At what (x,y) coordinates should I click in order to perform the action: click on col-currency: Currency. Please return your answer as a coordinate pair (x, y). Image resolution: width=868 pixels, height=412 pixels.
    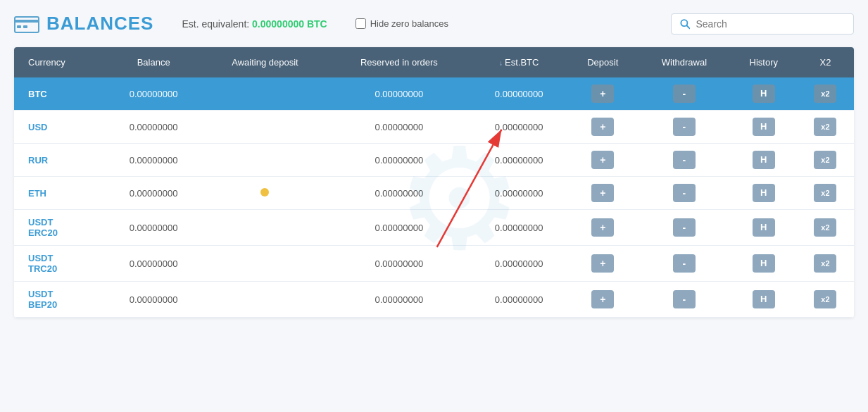
    Looking at the image, I should click on (59, 62).